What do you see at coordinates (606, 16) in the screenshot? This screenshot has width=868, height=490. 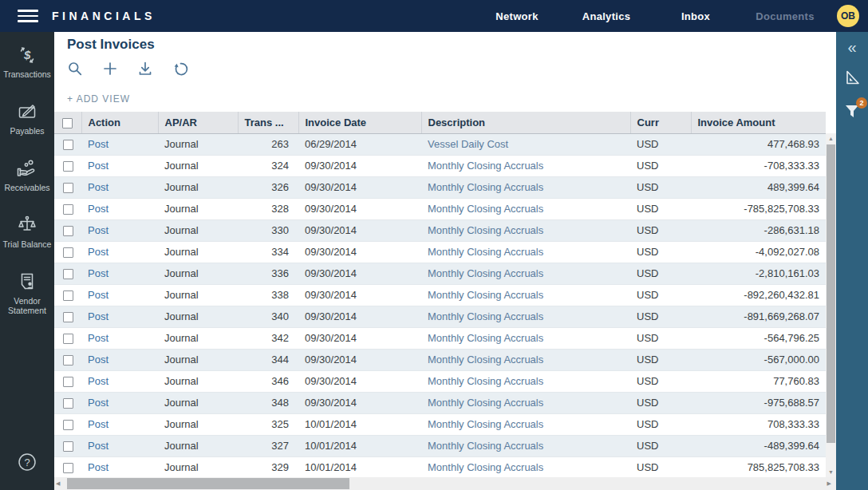 I see `nav-item-analytics: Analytics` at bounding box center [606, 16].